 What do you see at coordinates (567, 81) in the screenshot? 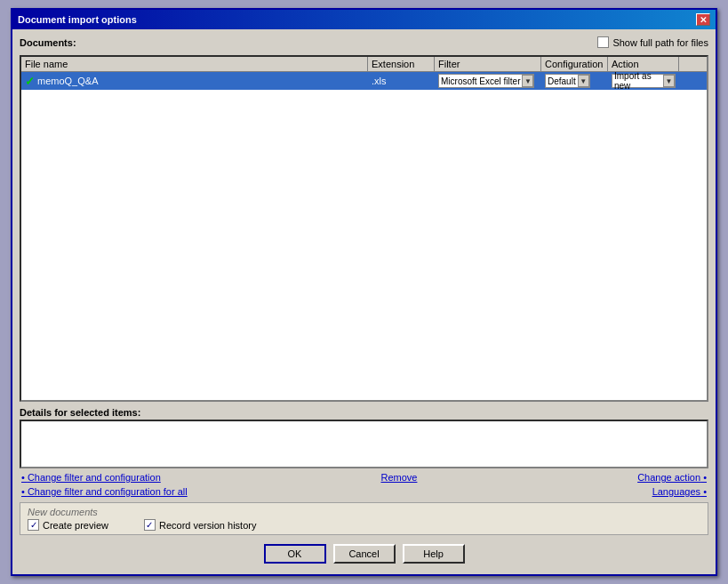
I see `config-select: Default ▼` at bounding box center [567, 81].